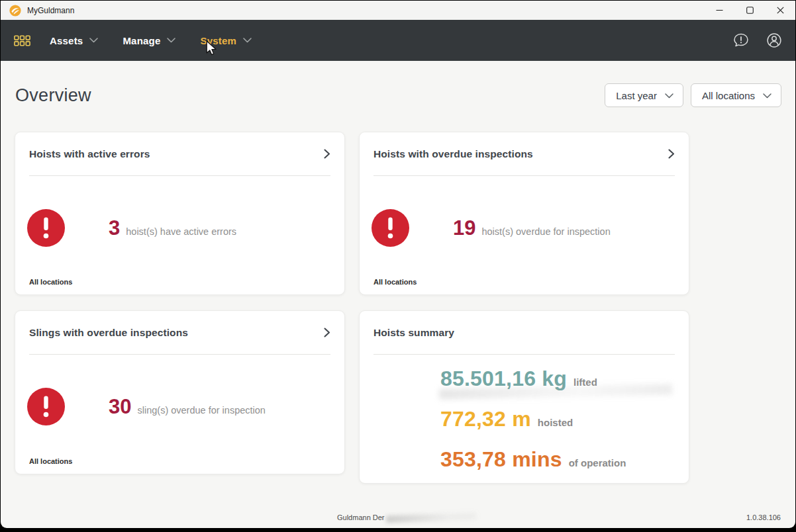 This screenshot has width=796, height=532. Describe the element at coordinates (501, 459) in the screenshot. I see `metric-value: 353,78 mins` at that location.